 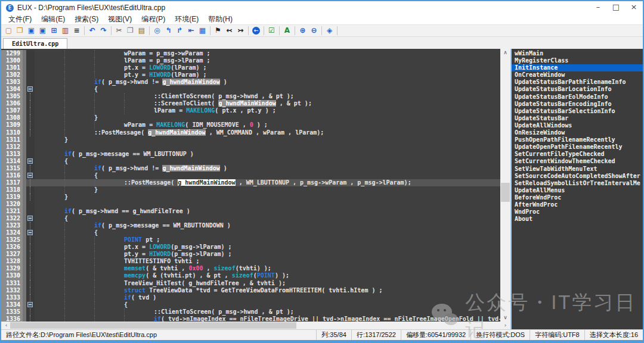 I want to click on editor-line: 1325POINT pt ;, so click(x=250, y=240).